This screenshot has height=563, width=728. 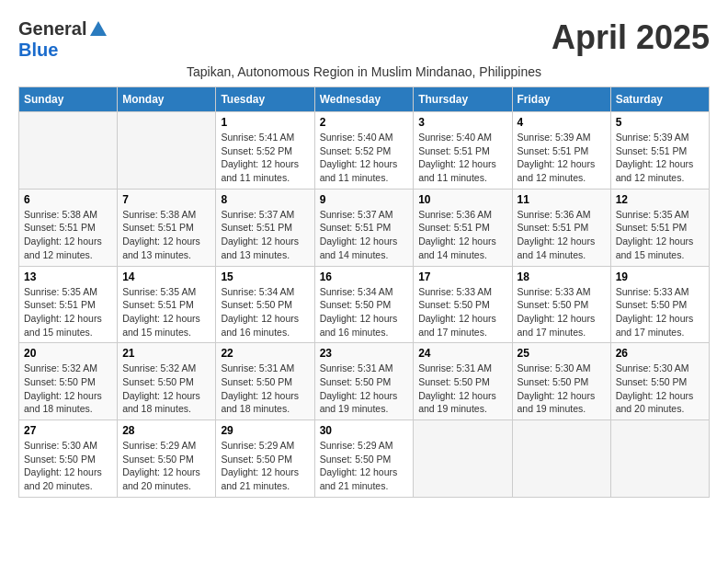 What do you see at coordinates (265, 200) in the screenshot?
I see `day-number: 8` at bounding box center [265, 200].